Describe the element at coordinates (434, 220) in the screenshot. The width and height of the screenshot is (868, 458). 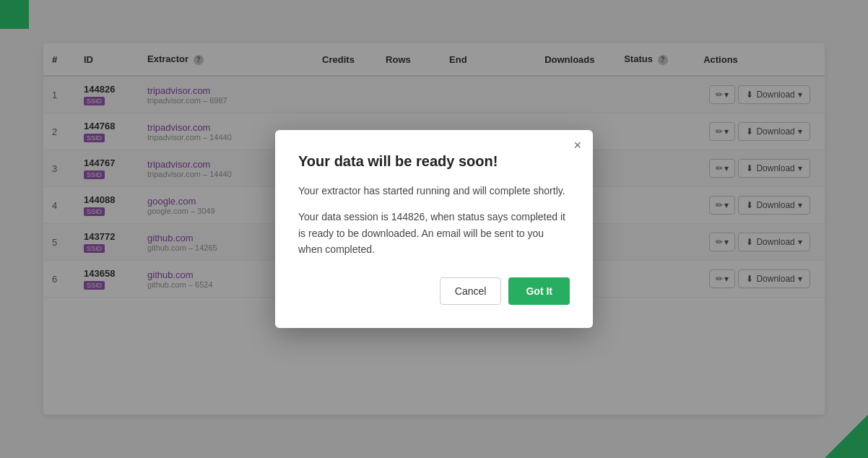
I see `modal-body: Your extractor has started running and w…` at that location.